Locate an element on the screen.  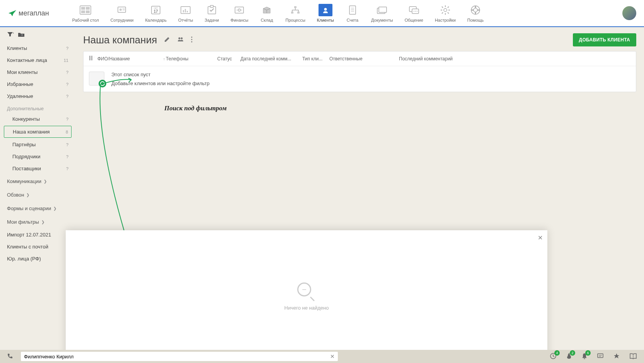
col-resp: Ответственные is located at coordinates (364, 59).